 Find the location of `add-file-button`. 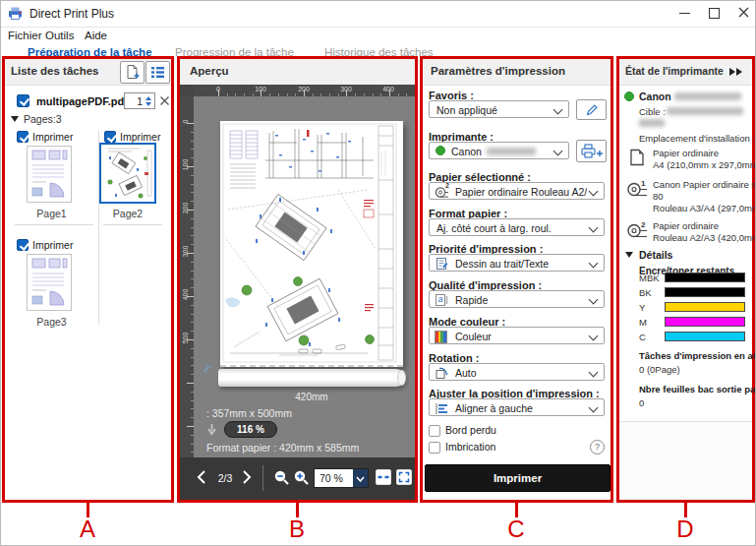

add-file-button is located at coordinates (132, 73).